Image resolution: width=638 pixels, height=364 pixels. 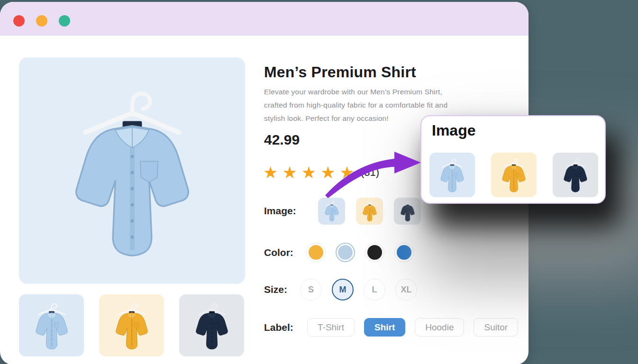 I want to click on color-option-light-blue, so click(x=345, y=252).